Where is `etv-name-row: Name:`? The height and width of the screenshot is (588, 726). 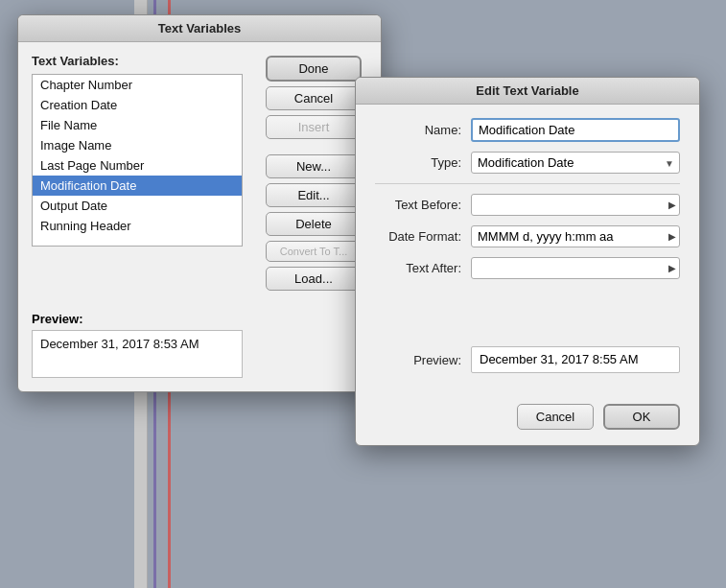 etv-name-row: Name: is located at coordinates (527, 130).